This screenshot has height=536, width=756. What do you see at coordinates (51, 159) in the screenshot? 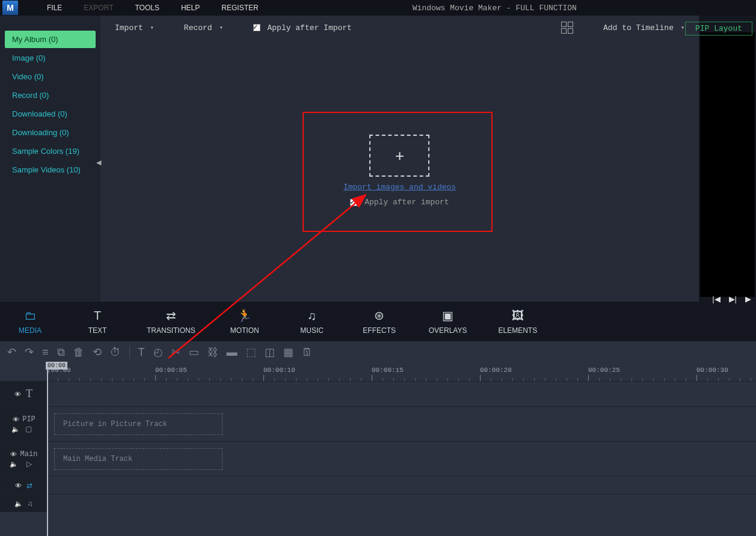
I see `album-sidebar: My Album (0) Image (0) Video (0) Record …` at bounding box center [51, 159].